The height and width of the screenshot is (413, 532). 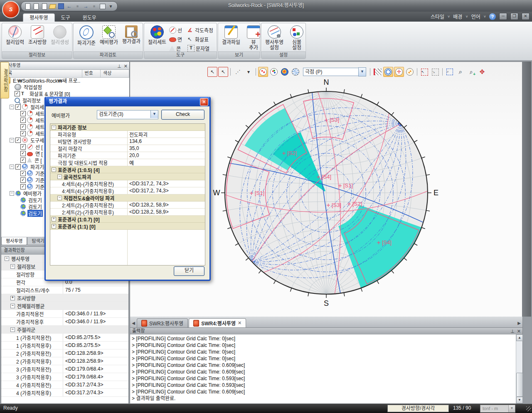 I want to click on great-circle-view-icon, so click(x=388, y=72).